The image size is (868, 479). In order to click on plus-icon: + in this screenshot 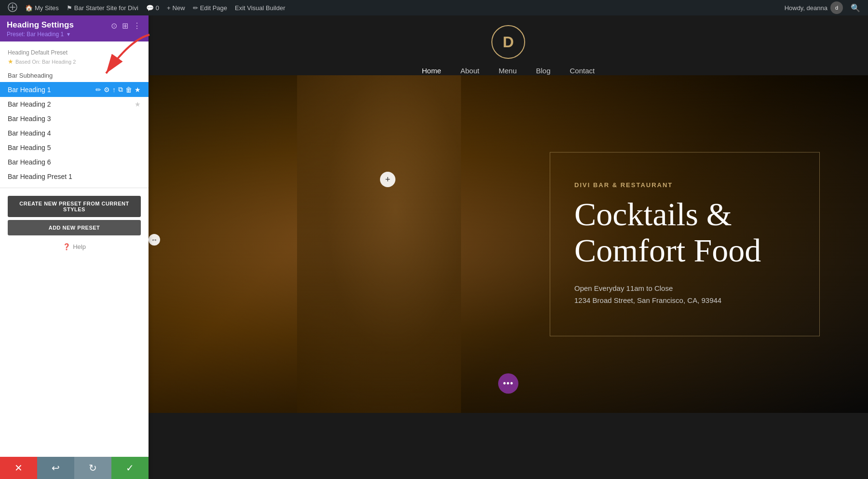, I will do `click(169, 8)`.